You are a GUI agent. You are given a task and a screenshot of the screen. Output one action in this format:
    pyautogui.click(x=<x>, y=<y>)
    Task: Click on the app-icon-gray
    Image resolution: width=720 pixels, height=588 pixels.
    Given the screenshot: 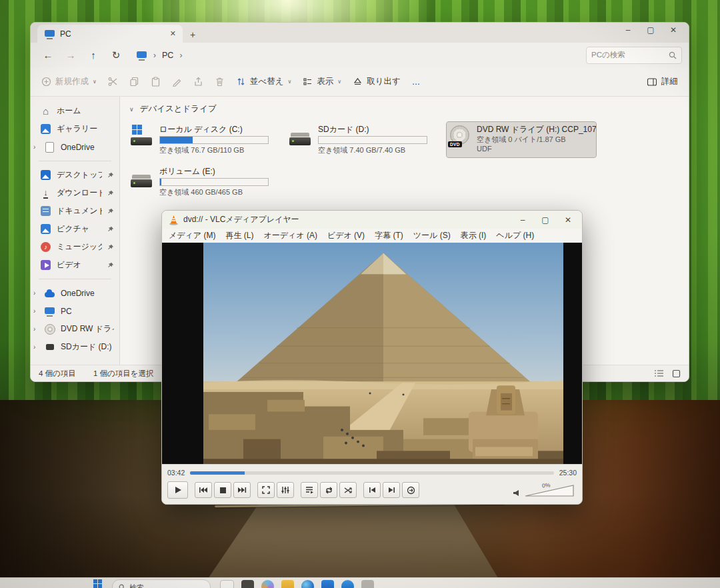 What is the action you would take?
    pyautogui.click(x=368, y=584)
    